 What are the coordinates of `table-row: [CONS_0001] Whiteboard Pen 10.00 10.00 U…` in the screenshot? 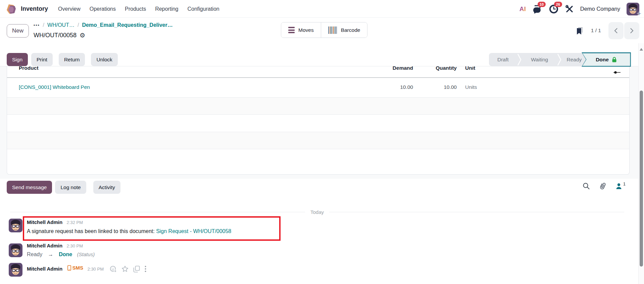 It's located at (318, 88).